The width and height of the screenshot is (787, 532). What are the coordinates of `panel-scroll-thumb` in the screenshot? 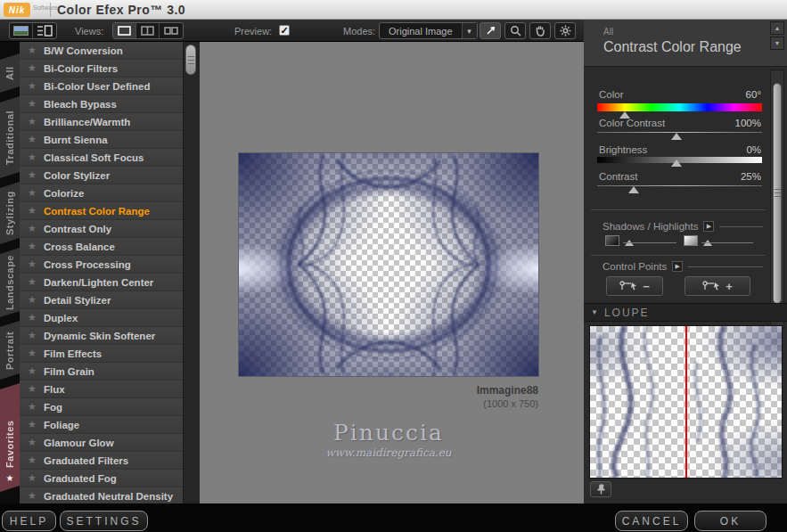 It's located at (777, 193).